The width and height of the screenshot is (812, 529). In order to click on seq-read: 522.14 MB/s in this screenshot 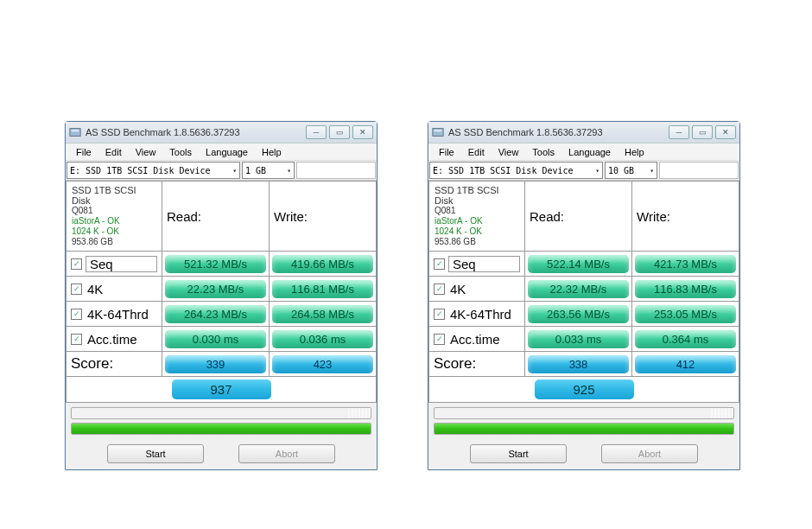, I will do `click(579, 264)`.